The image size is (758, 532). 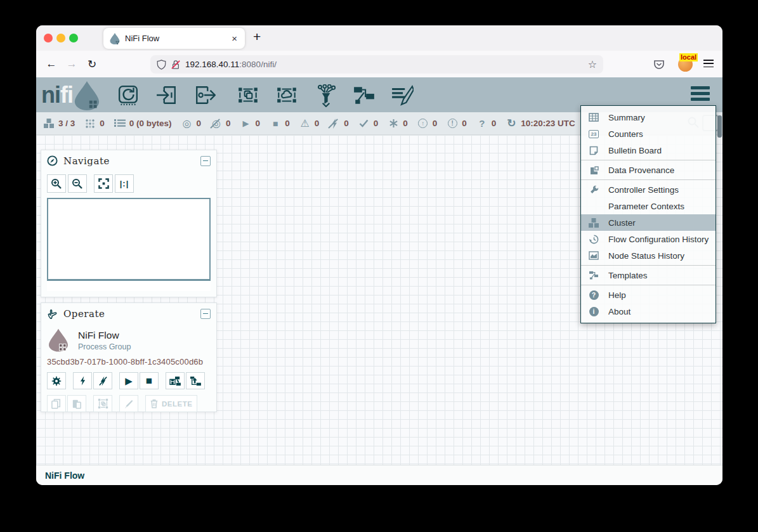 What do you see at coordinates (648, 239) in the screenshot?
I see `menu-item-flow-configuration-history: Flow Configuration History` at bounding box center [648, 239].